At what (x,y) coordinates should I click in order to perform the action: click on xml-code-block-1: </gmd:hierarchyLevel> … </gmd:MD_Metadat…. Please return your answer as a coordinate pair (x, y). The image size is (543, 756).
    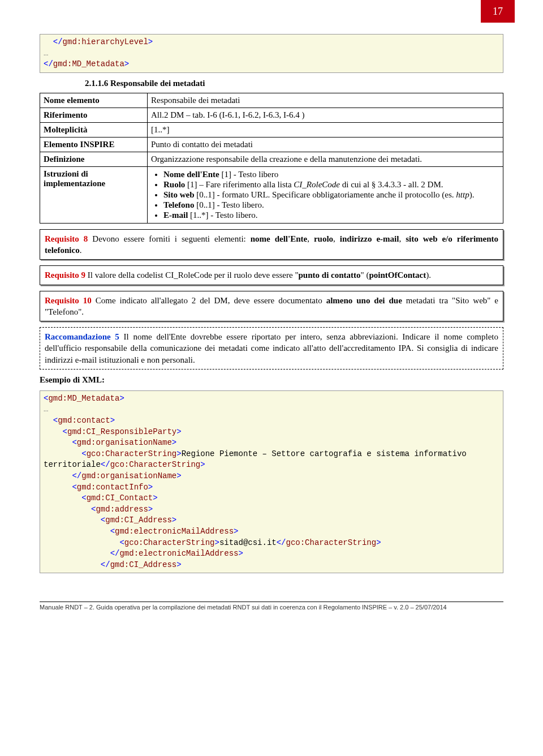
    Looking at the image, I should click on (272, 53).